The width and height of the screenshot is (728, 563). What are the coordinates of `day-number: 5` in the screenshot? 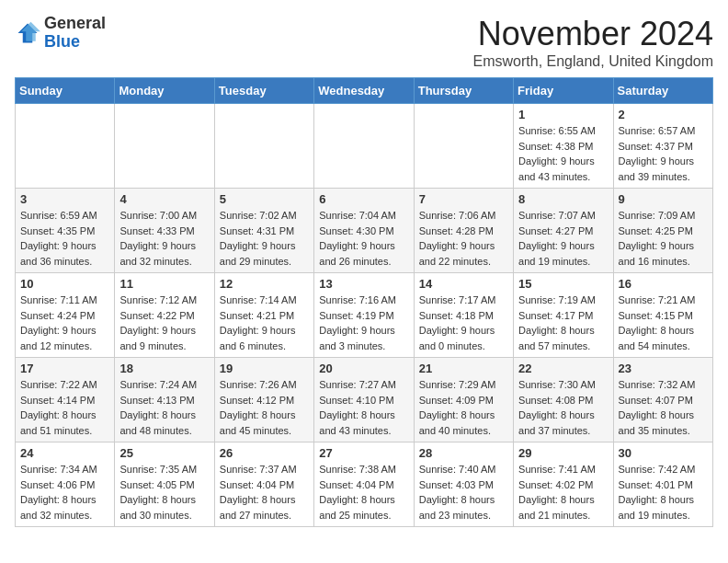 It's located at (265, 199).